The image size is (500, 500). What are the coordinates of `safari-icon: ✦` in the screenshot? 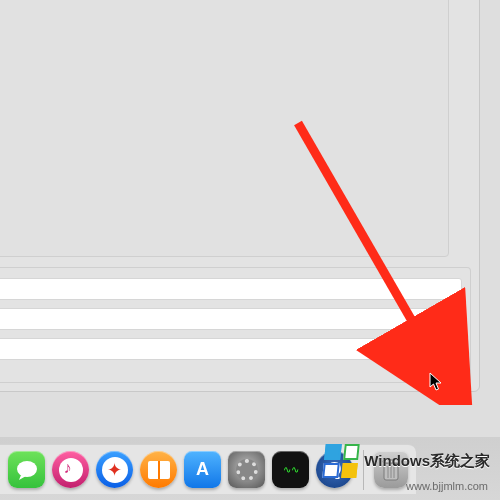 It's located at (115, 470).